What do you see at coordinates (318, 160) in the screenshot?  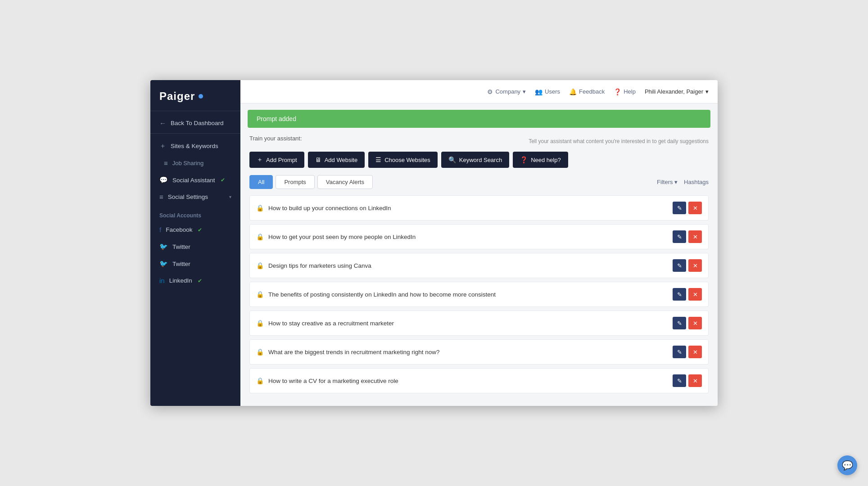 I see `monitor-icon: 🖥` at bounding box center [318, 160].